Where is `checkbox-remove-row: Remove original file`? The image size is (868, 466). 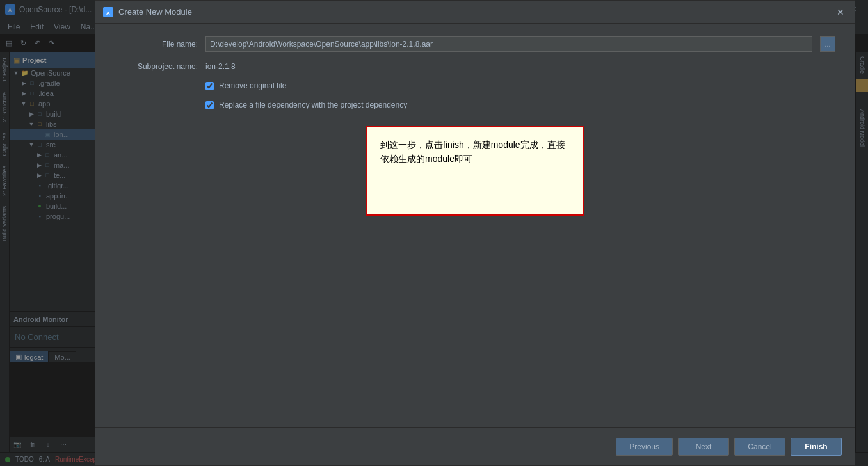 checkbox-remove-row: Remove original file is located at coordinates (475, 86).